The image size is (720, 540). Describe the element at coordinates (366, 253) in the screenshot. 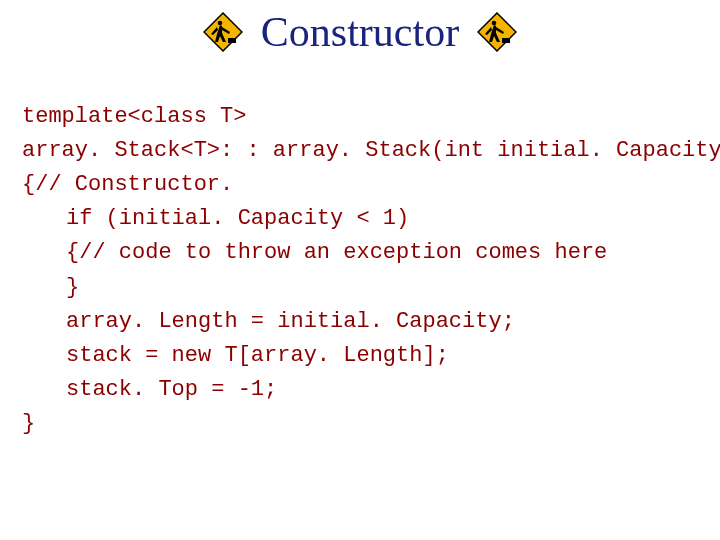

I see `code-line: {// code to throw an exception comes her…` at that location.